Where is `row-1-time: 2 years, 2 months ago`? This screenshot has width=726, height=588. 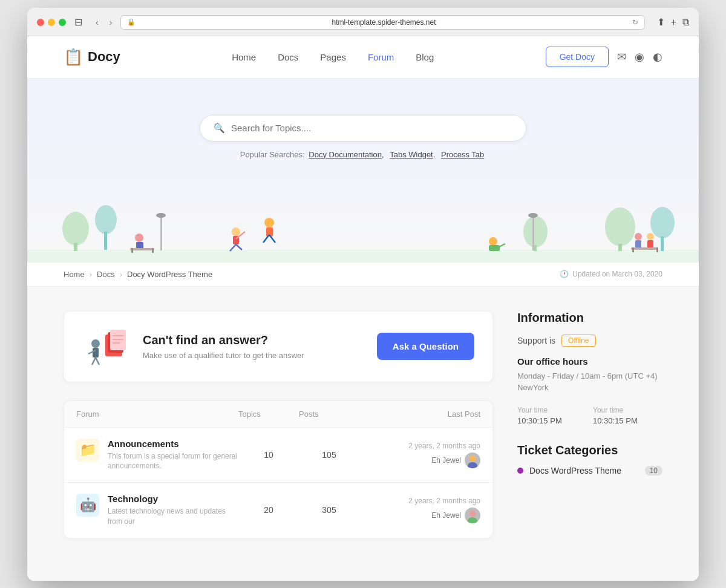 row-1-time: 2 years, 2 months ago is located at coordinates (420, 446).